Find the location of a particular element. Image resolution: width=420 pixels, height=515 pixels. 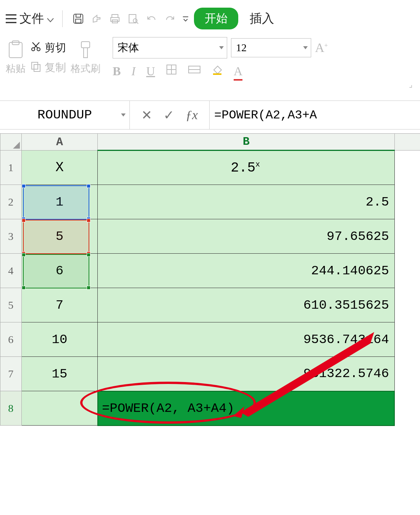

cell-b1: 2.5x is located at coordinates (246, 168).